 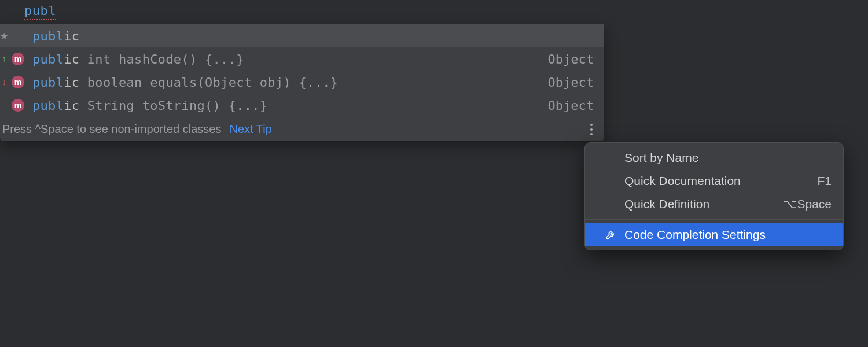 What do you see at coordinates (4, 59) in the screenshot?
I see `up-arrow-icon: ↑` at bounding box center [4, 59].